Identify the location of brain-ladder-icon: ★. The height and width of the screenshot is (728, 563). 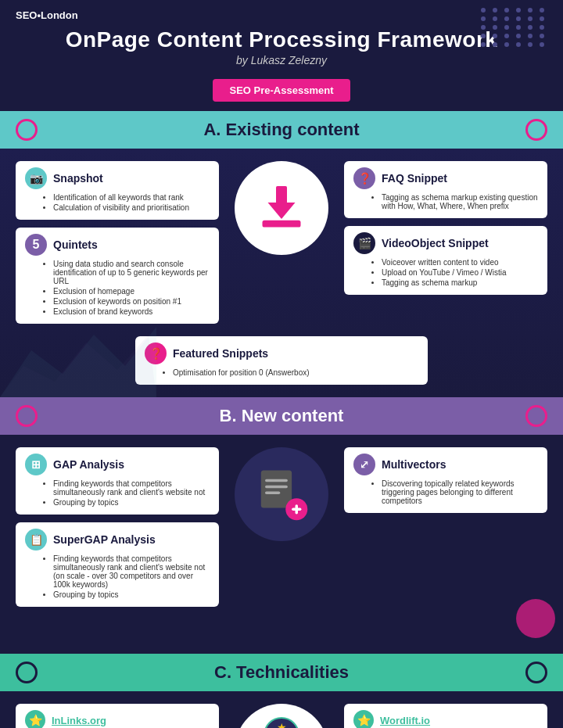
(282, 722).